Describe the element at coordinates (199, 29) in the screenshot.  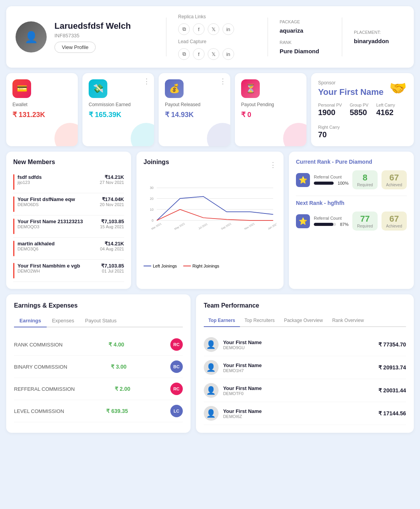
I see `facebook-icon: f` at that location.